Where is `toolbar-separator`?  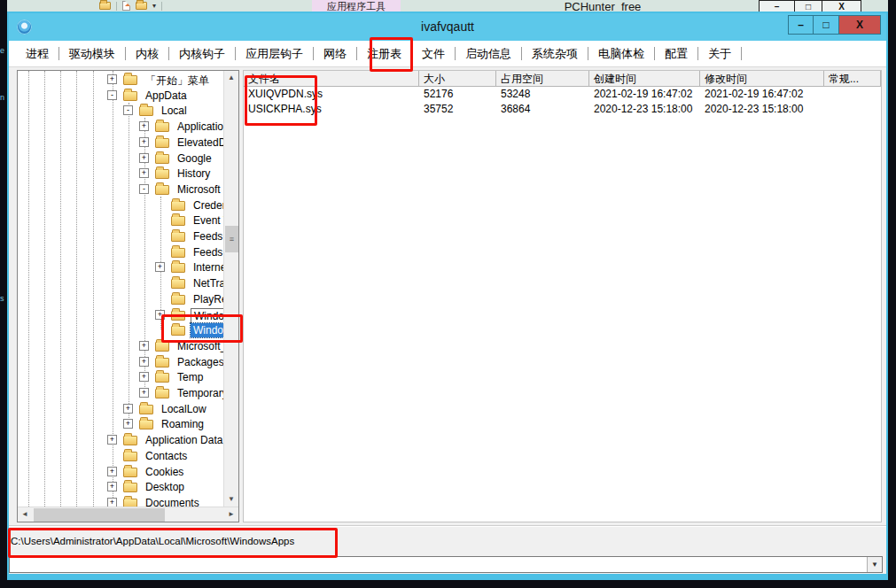
toolbar-separator is located at coordinates (117, 6).